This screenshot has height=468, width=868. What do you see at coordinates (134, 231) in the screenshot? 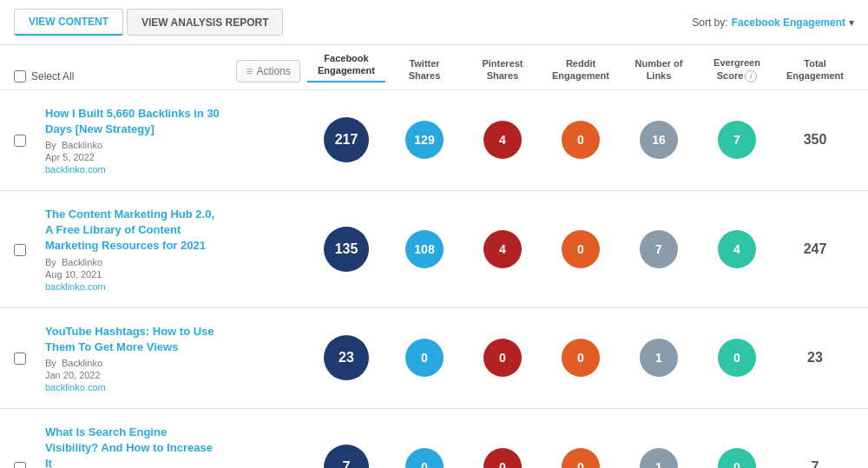
I see `article-title: The Content Marketing Hub 2.0, A Free Li…` at bounding box center [134, 231].